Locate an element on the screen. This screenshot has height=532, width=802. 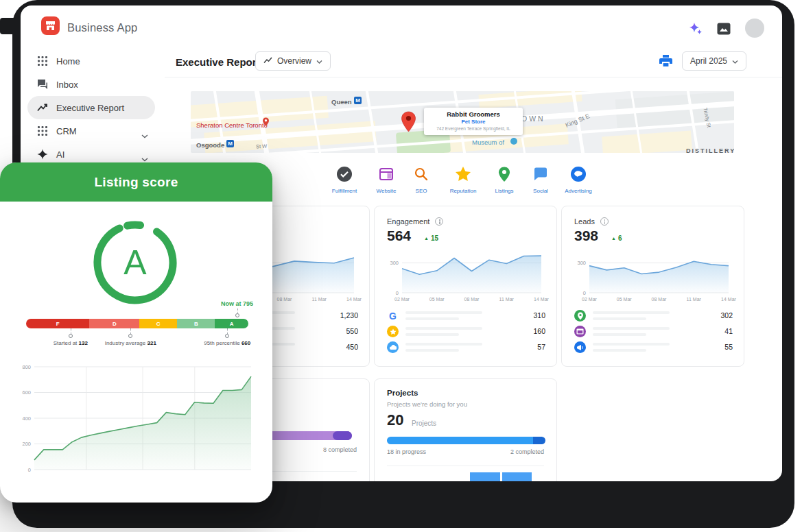
map-label-distillery: DISTILLERY is located at coordinates (710, 150).